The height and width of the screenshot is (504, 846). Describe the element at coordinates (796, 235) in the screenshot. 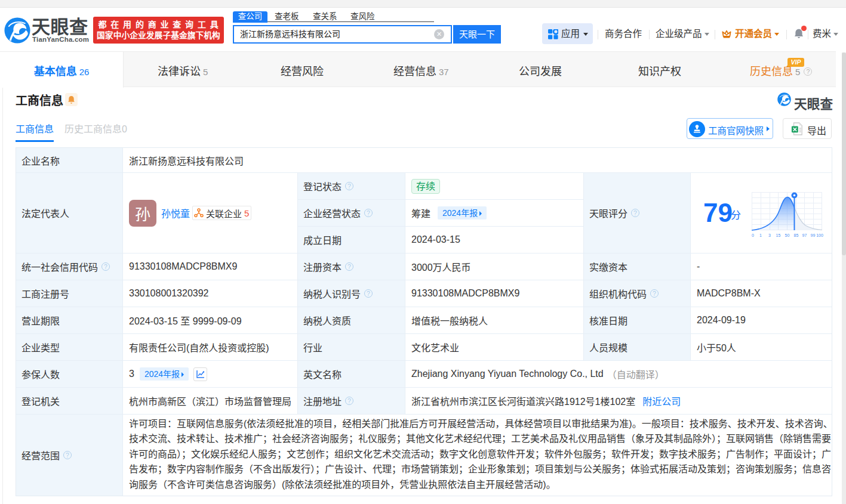

I see `svg-text: 85` at that location.